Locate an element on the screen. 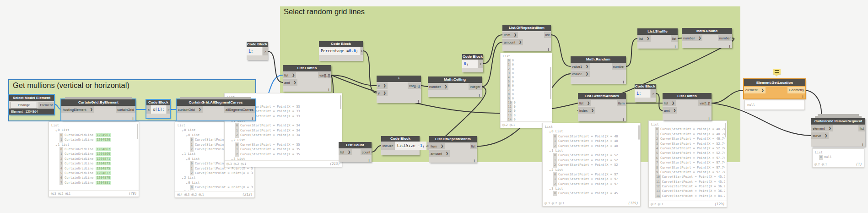 This screenshot has width=868, height=213. preview-bubble-flatten-right: List0Curve(StartPoint = Point(X = 40.741… is located at coordinates (688, 164).